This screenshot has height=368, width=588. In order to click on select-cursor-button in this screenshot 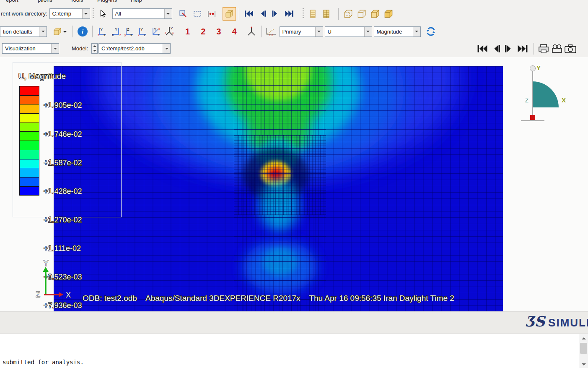, I will do `click(103, 14)`.